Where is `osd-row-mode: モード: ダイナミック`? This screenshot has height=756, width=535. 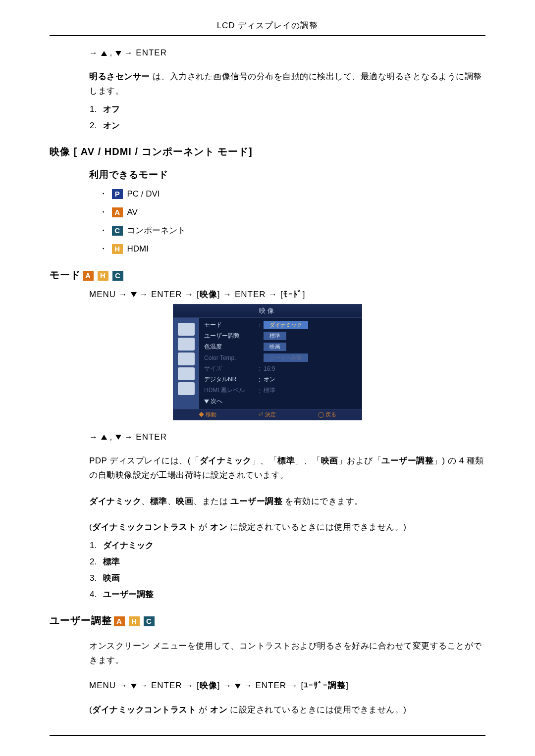 osd-row-mode: モード: ダイナミック is located at coordinates (280, 325).